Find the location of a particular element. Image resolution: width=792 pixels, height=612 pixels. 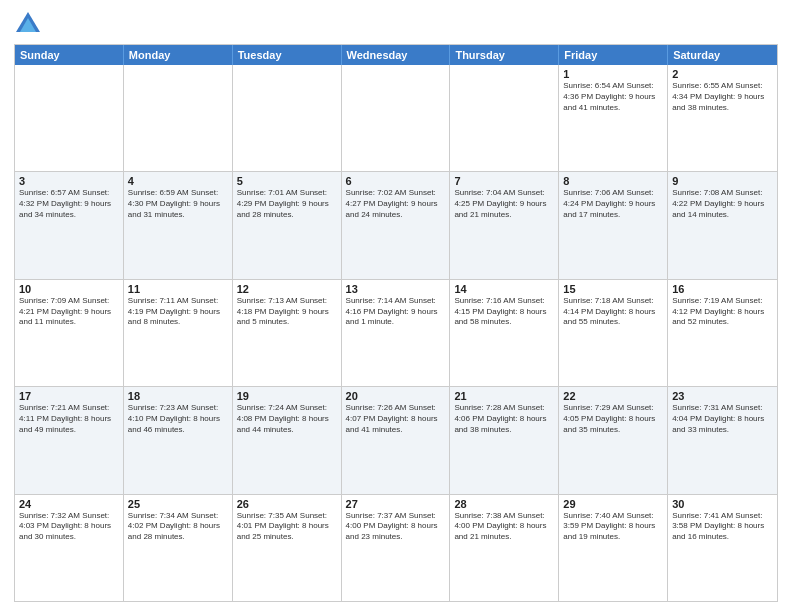

day-cell-15: 15Sunrise: 7:18 AM Sunset: 4:14 PM Dayli… is located at coordinates (614, 333).